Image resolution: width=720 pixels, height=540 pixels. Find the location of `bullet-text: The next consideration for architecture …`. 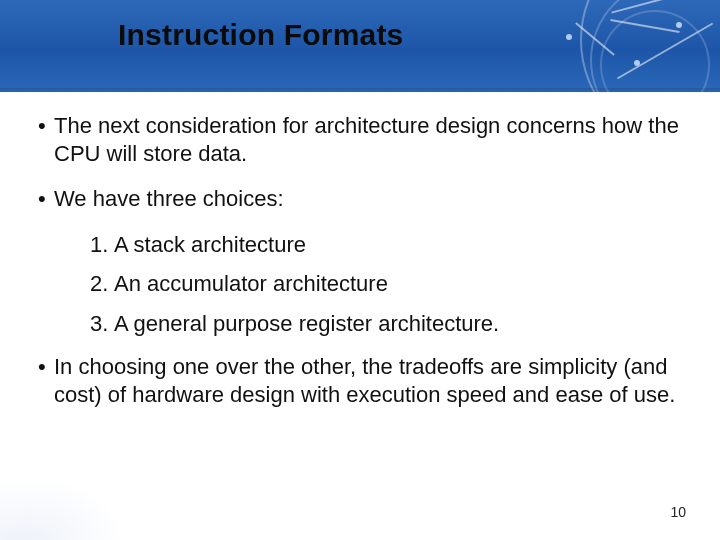

bullet-text: The next consideration for architecture … is located at coordinates (373, 140).